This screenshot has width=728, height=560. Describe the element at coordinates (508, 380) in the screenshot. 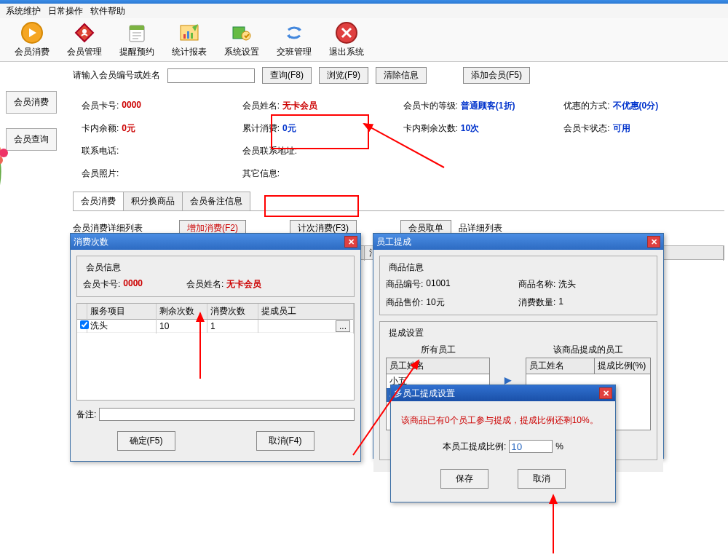

I see `move-right-icon: ▶` at that location.